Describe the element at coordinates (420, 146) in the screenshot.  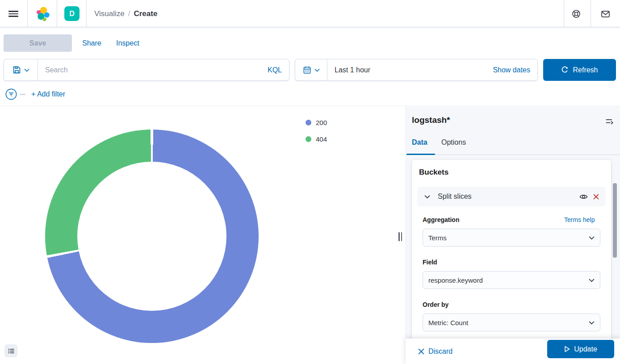
I see `tab-data: Data` at that location.